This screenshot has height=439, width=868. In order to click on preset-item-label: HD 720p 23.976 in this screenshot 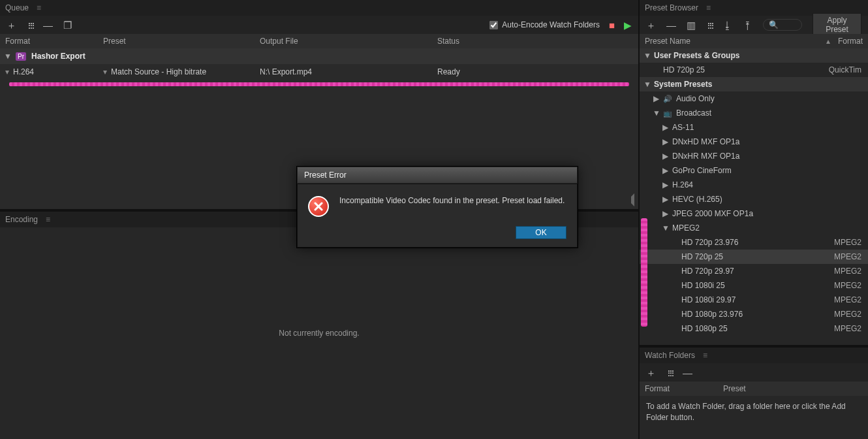, I will do `click(756, 242)`.